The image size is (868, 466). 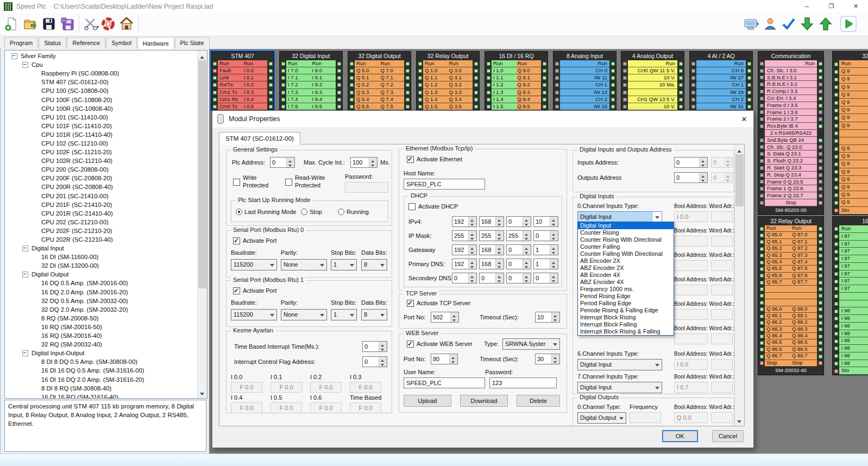 I want to click on tree-item: Digital Input, so click(x=101, y=248).